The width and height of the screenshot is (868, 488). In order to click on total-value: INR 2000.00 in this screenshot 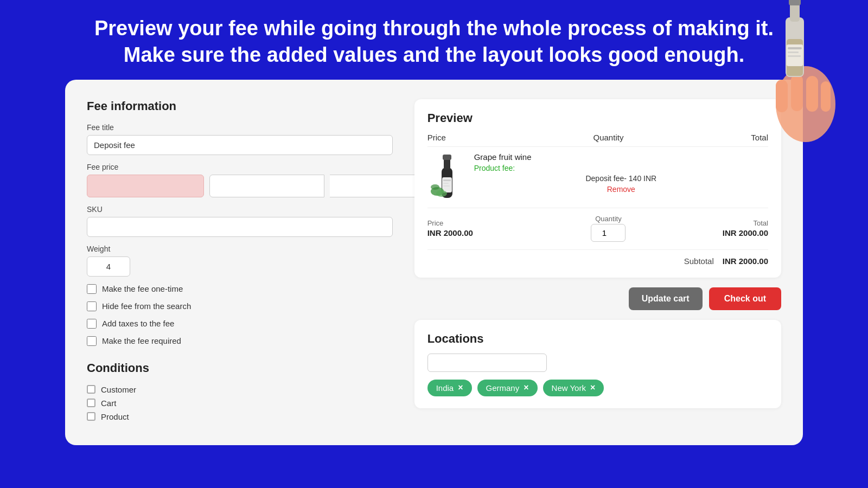, I will do `click(715, 233)`.